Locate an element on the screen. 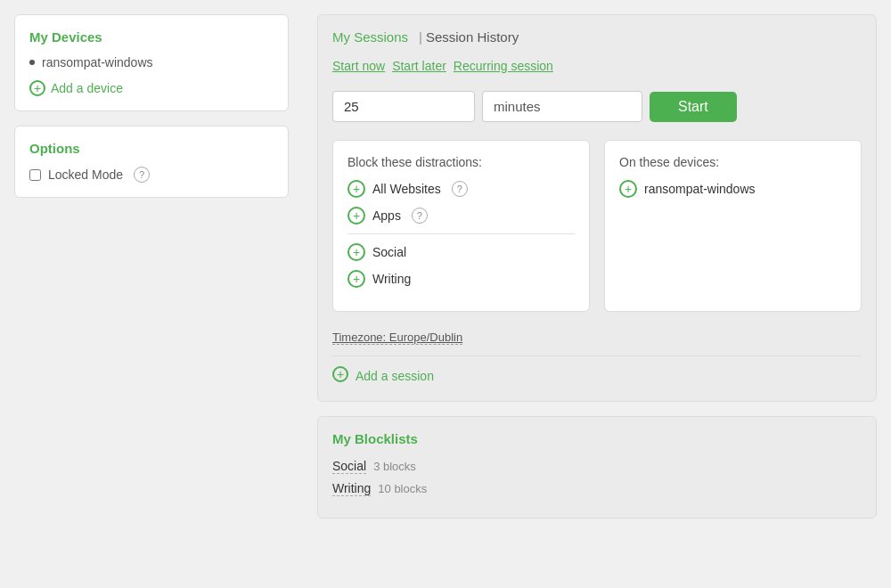  devices-panel-title: On these devices: is located at coordinates (732, 162).